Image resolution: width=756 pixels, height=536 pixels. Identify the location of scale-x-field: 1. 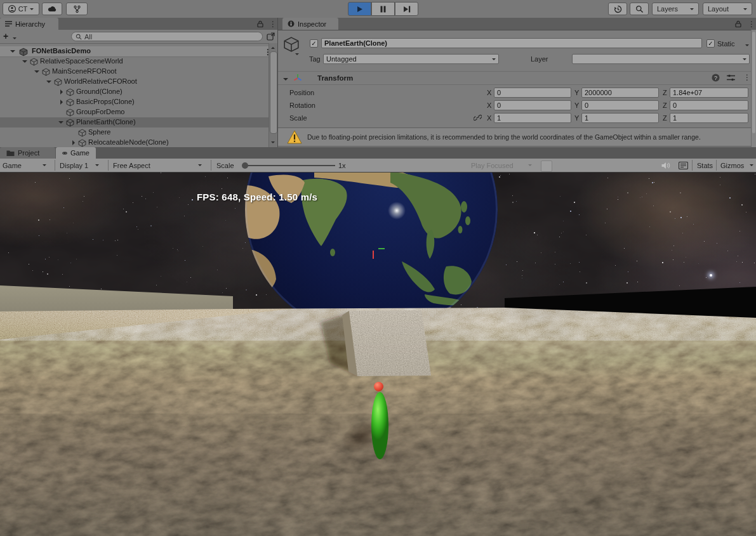
(533, 118).